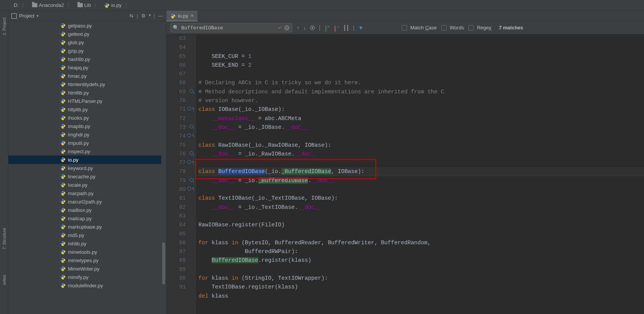  I want to click on tree-item: imaplib.py, so click(87, 126).